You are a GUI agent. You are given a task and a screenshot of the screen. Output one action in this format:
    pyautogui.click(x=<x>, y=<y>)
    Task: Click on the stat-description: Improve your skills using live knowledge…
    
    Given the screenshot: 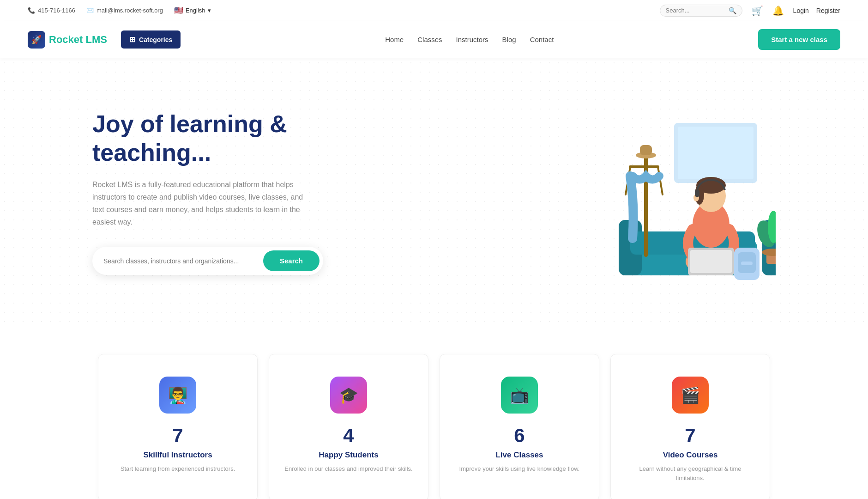 What is the action you would take?
    pyautogui.click(x=520, y=469)
    